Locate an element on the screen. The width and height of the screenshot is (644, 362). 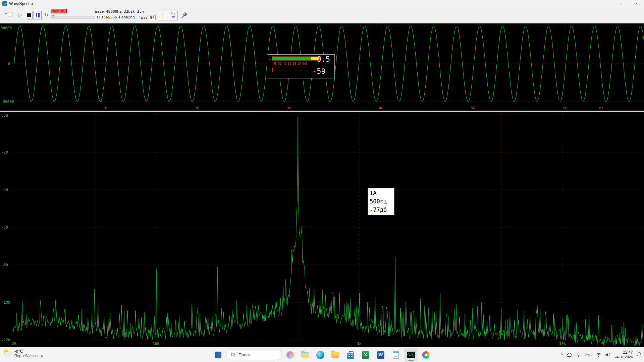
wrench-icon is located at coordinates (184, 15).